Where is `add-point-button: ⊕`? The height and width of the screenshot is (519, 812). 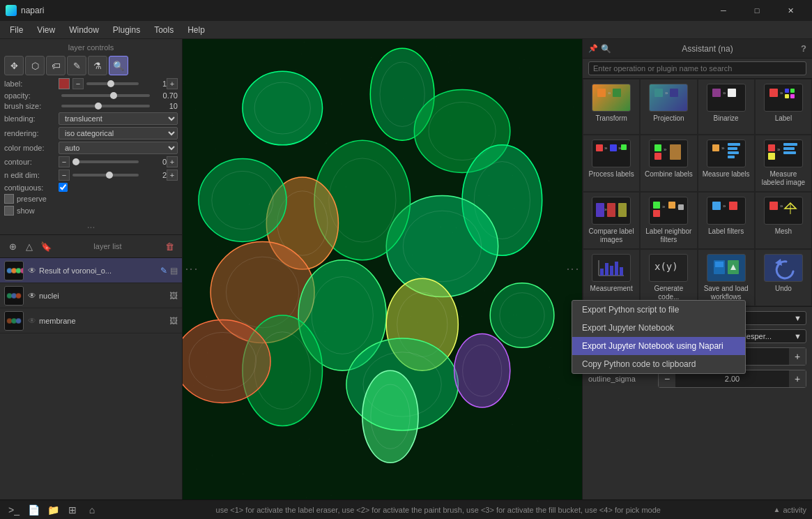
add-point-button: ⊕ is located at coordinates (13, 246).